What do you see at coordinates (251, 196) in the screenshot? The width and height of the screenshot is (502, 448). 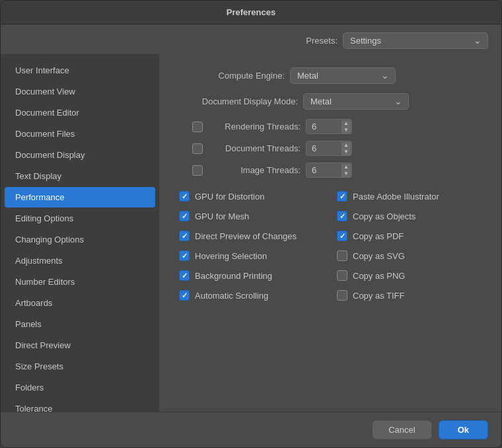 I see `checkbox-gpu-distortion: GPU for Distortion` at bounding box center [251, 196].